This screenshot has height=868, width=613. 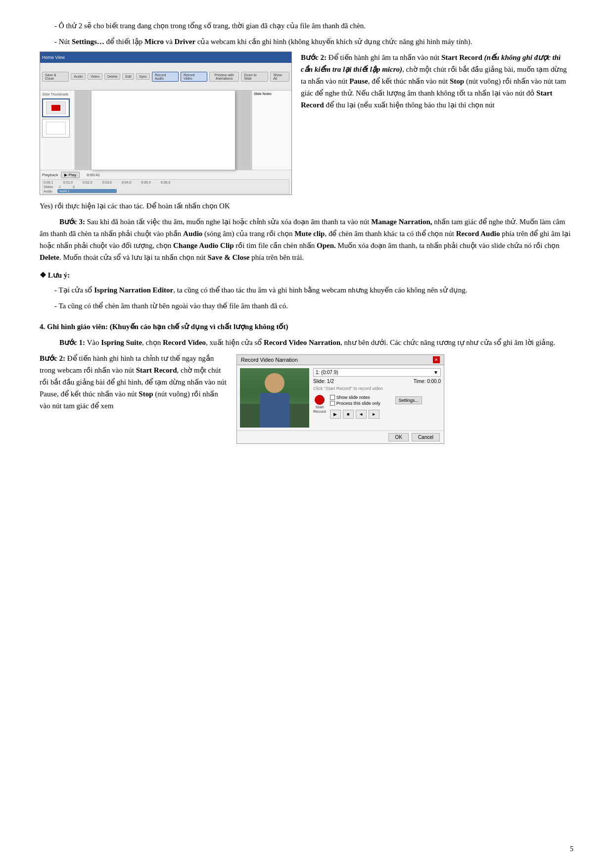 What do you see at coordinates (135, 206) in the screenshot?
I see `para3-text: Yes) rồi thực hiện lại các thao tác. Để …` at bounding box center [135, 206].